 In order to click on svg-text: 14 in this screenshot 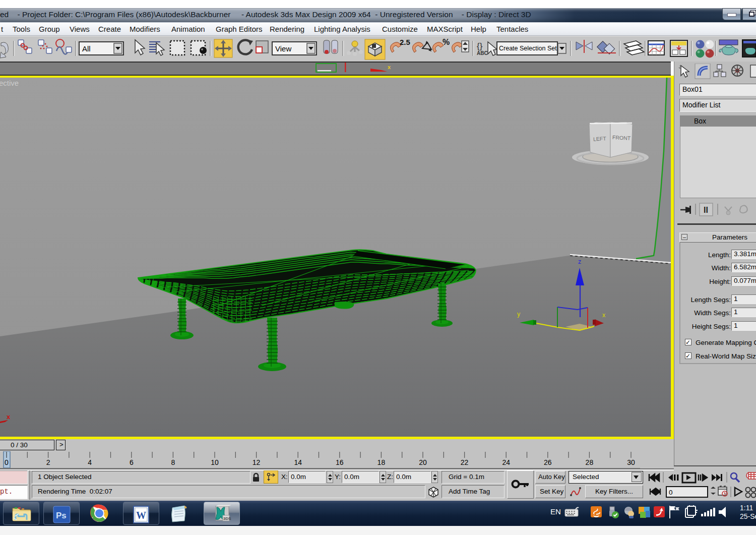, I will do `click(298, 462)`.